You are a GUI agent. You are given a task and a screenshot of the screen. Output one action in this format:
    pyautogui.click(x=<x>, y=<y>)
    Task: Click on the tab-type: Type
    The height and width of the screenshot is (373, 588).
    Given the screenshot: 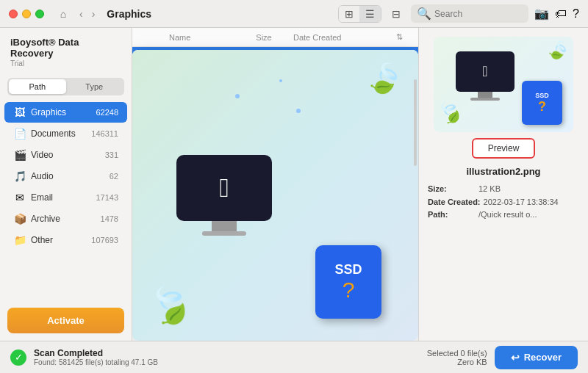 What is the action you would take?
    pyautogui.click(x=95, y=87)
    